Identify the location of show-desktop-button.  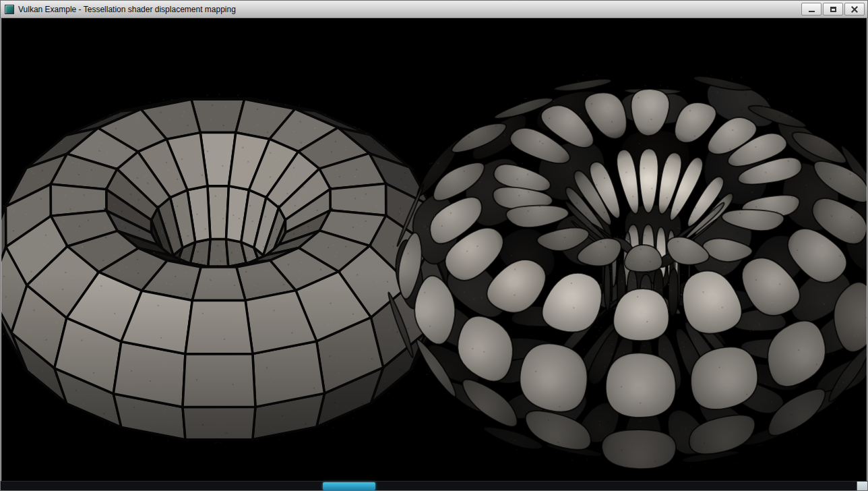
(862, 486).